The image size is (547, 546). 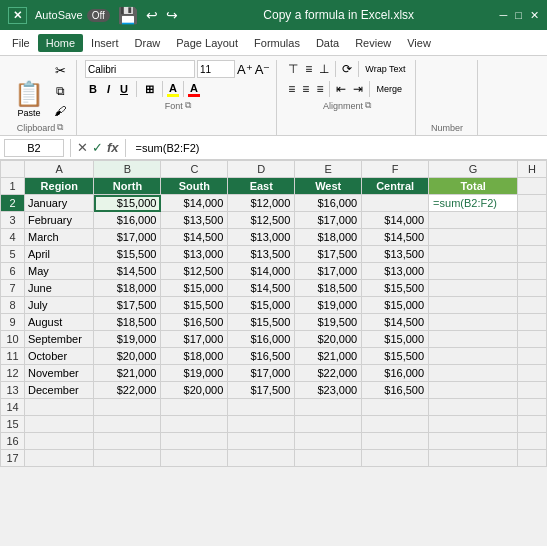 What do you see at coordinates (194, 254) in the screenshot?
I see `cell-c5: $13,000` at bounding box center [194, 254].